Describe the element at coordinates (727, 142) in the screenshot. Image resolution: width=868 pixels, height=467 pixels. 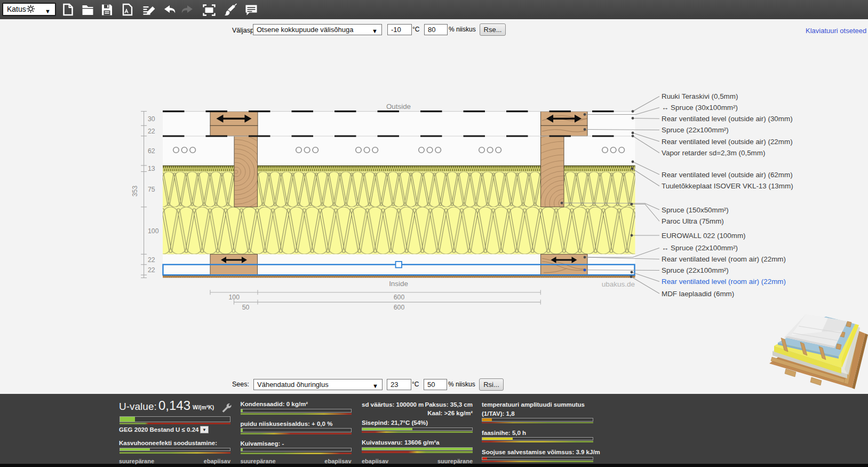
I see `svg-text:Rear ventilated level (outside: Rear ventilated level (outside air) (22m…` at that location.